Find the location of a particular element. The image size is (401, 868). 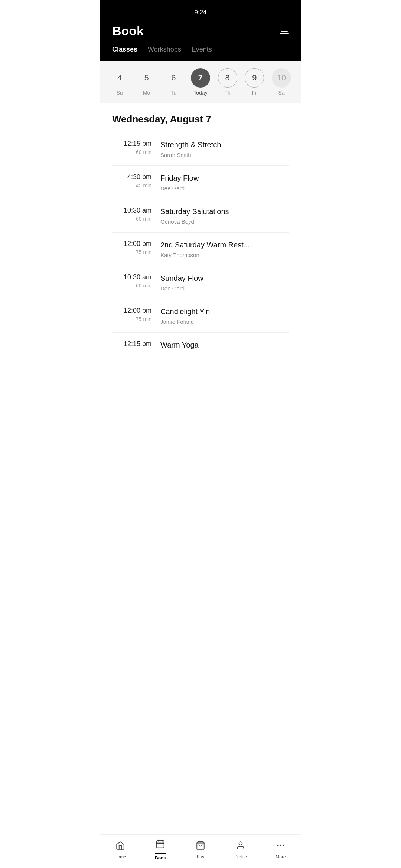

day-label-th: Th is located at coordinates (227, 93).